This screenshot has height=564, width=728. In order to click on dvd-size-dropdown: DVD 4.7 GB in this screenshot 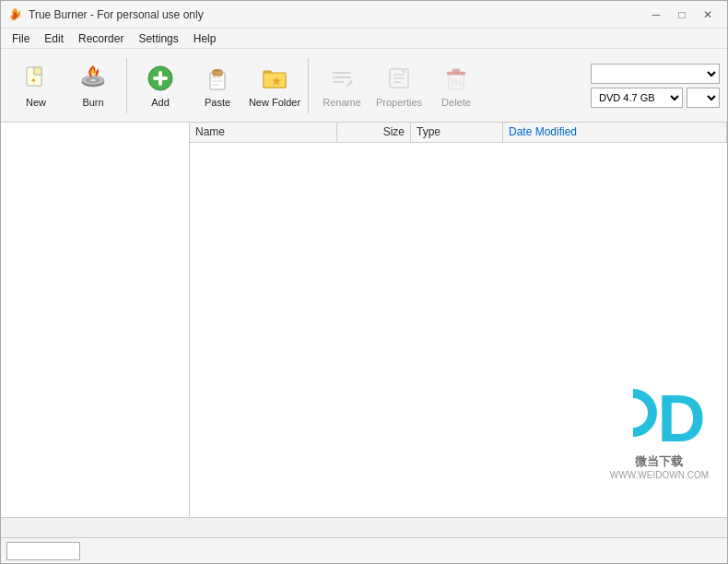, I will do `click(637, 98)`.